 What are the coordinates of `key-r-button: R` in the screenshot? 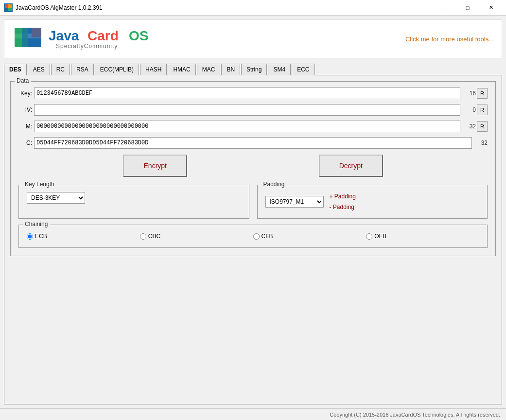 It's located at (482, 93).